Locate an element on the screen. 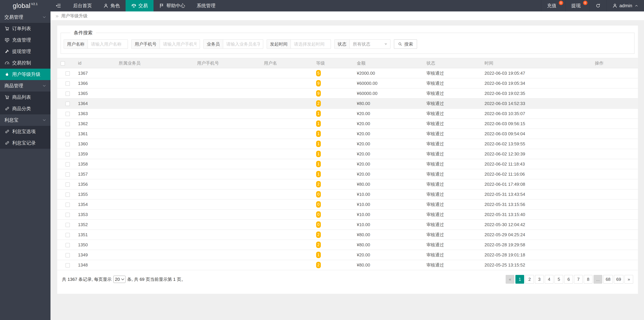 The width and height of the screenshot is (644, 320). filter-group-status: 状态所有状态 is located at coordinates (362, 44).